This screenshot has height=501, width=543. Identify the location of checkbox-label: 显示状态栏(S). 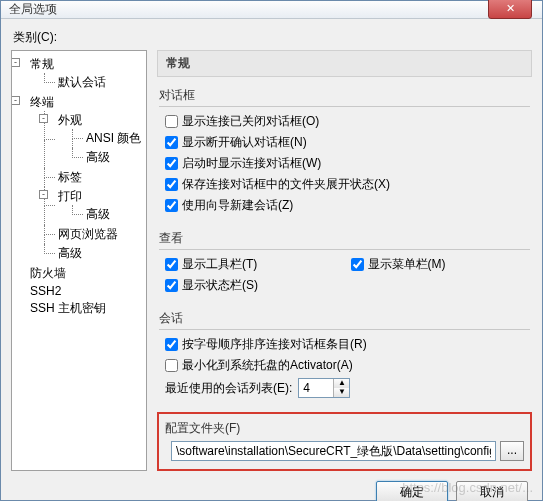
(220, 286).